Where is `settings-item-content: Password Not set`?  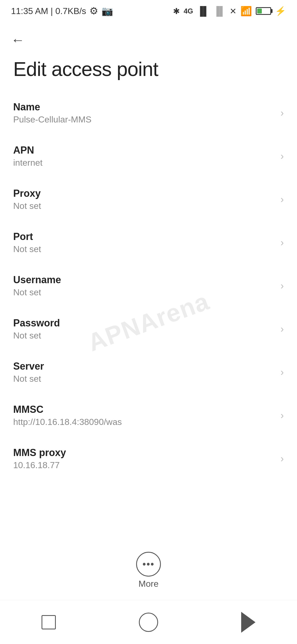 settings-item-content: Password Not set is located at coordinates (37, 329).